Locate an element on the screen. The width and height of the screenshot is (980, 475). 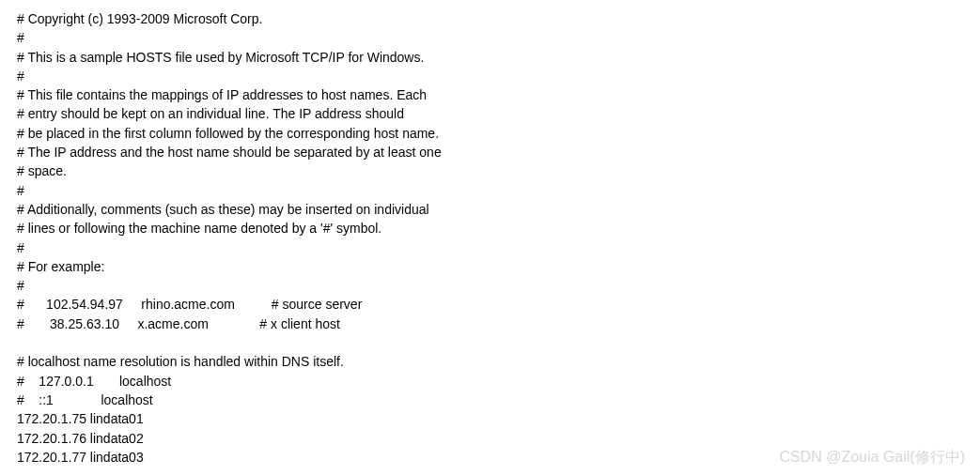
file-line: # space. is located at coordinates (490, 171).